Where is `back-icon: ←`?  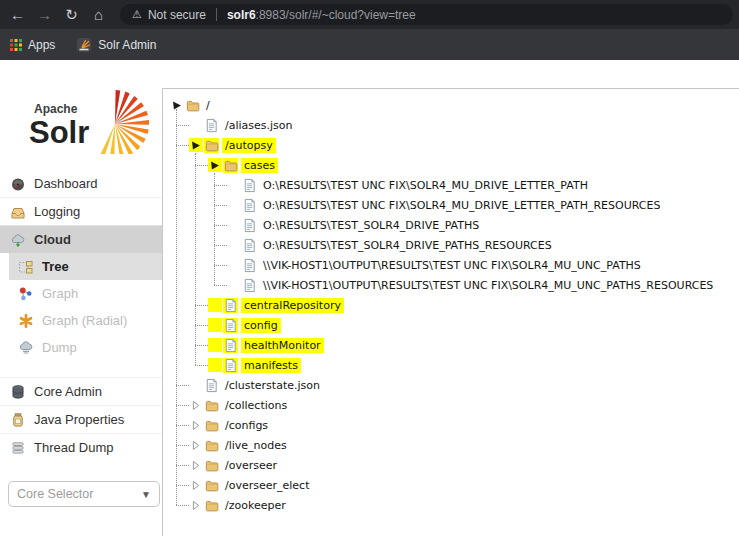 back-icon: ← is located at coordinates (18, 14).